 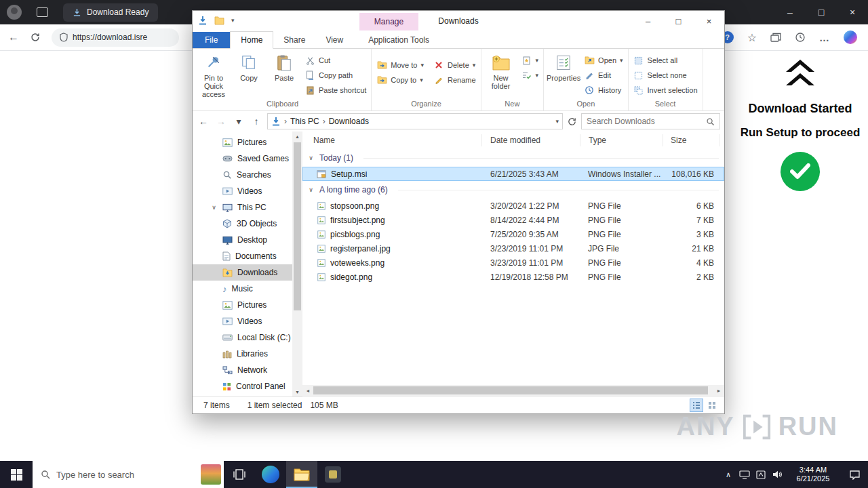 What do you see at coordinates (111, 12) in the screenshot?
I see `browser-tab: Download Ready` at bounding box center [111, 12].